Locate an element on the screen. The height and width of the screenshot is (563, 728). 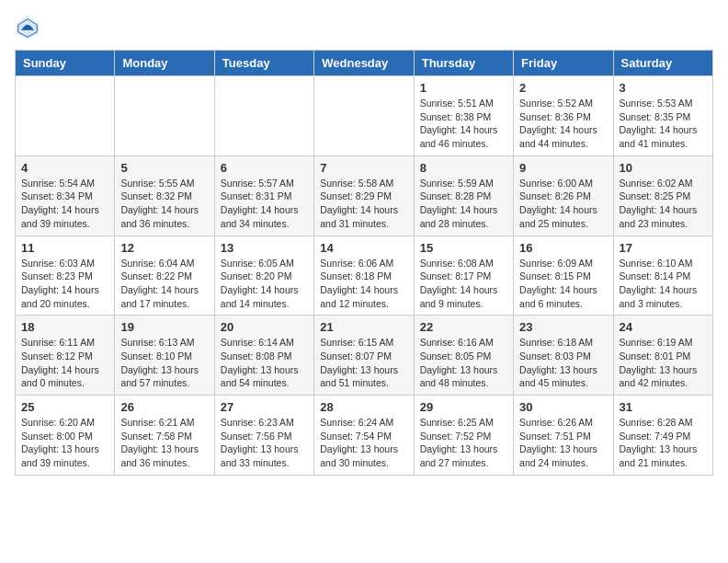
calendar-cell: 10Sunrise: 6:02 AM Sunset: 8:25 PM Dayli… is located at coordinates (663, 195).